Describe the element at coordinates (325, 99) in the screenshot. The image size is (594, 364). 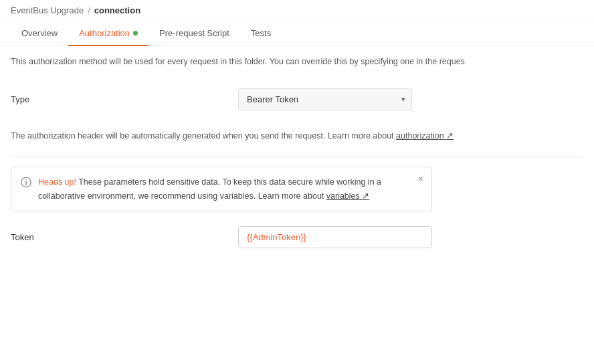
I see `type-select: Bearer Token No Auth API Key Basic Auth …` at that location.